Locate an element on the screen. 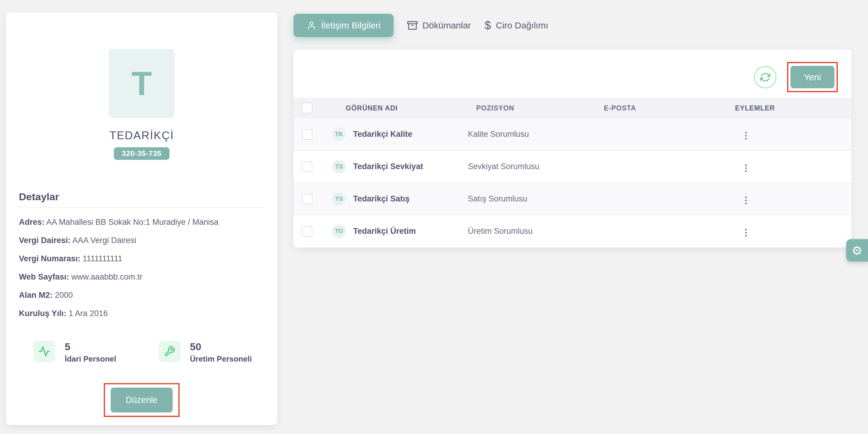 Image resolution: width=868 pixels, height=434 pixels. table-row: TK Tedarikçi Kalite Kalite Sorumlusu is located at coordinates (572, 134).